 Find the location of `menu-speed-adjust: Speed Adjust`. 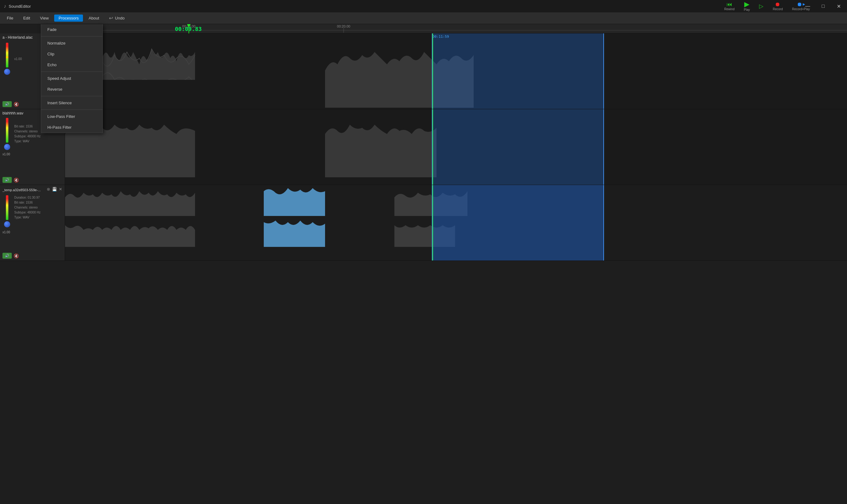

menu-speed-adjust: Speed Adjust is located at coordinates (72, 78).